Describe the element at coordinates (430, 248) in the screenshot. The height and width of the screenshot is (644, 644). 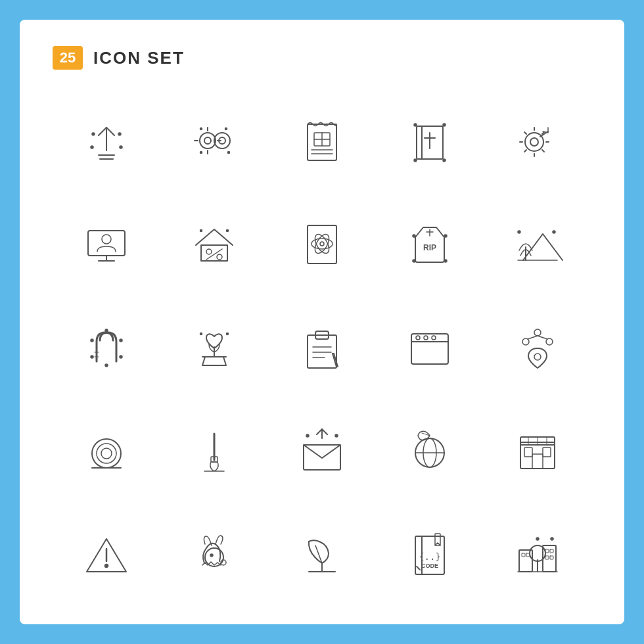
I see `svg-text: RIP` at that location.